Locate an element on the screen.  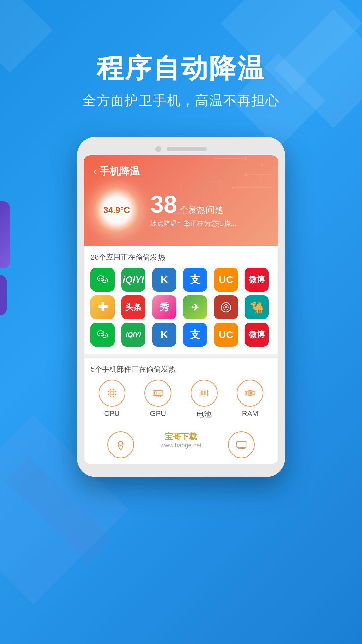
phone-camera is located at coordinates (158, 149).